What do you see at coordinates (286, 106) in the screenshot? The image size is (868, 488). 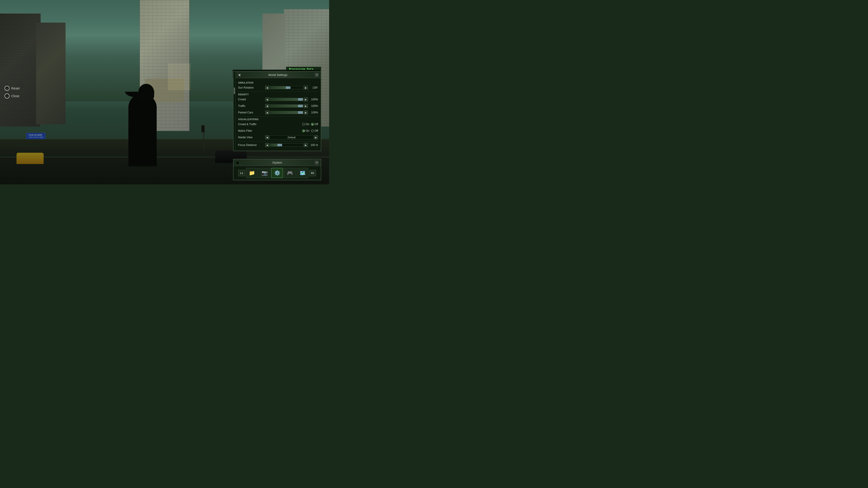 I see `traffic-track` at bounding box center [286, 106].